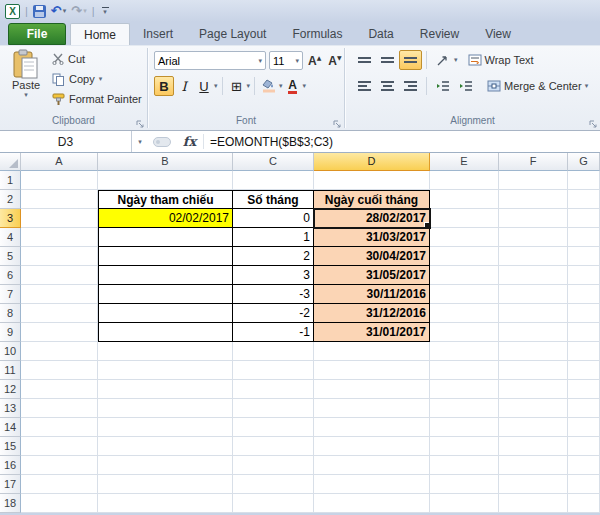  Describe the element at coordinates (538, 86) in the screenshot. I see `merge-center-button: Merge & Center ▾` at that location.